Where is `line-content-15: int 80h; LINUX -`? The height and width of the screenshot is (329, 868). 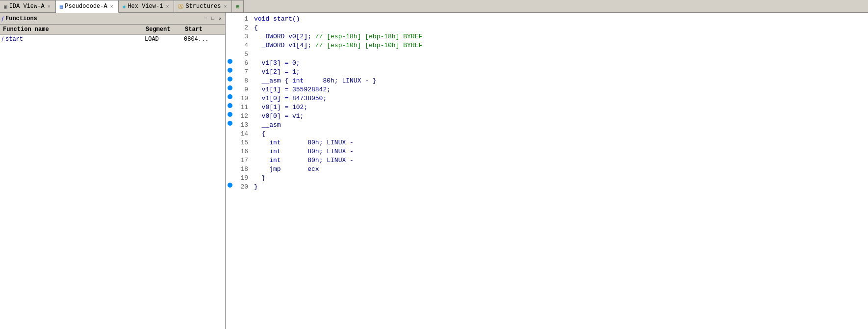 line-content-15: int 80h; LINUX - is located at coordinates (560, 143).